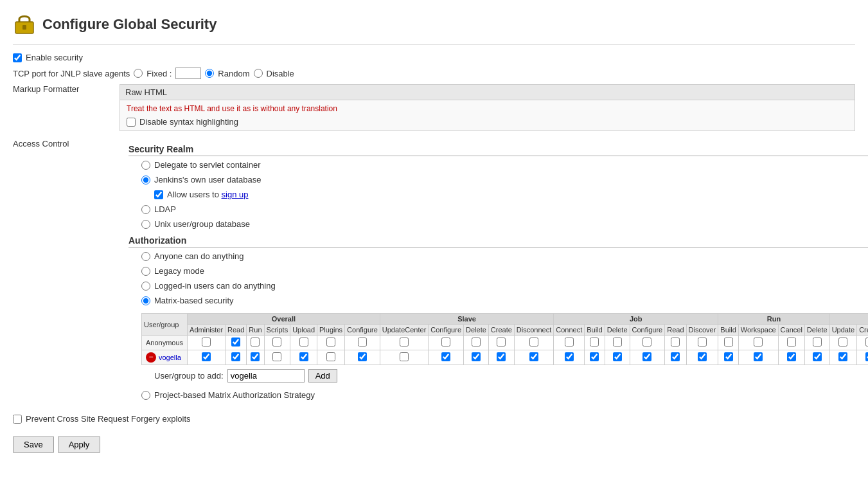 The image size is (868, 486). I want to click on anon-configure-oc, so click(362, 342).